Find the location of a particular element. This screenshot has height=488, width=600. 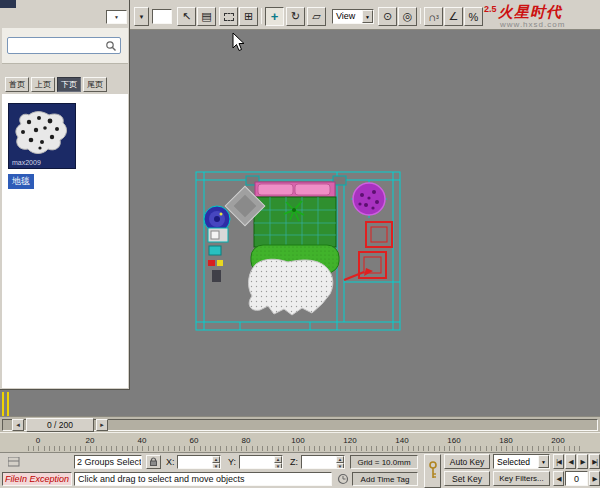

tick-label: 0 is located at coordinates (38, 440).